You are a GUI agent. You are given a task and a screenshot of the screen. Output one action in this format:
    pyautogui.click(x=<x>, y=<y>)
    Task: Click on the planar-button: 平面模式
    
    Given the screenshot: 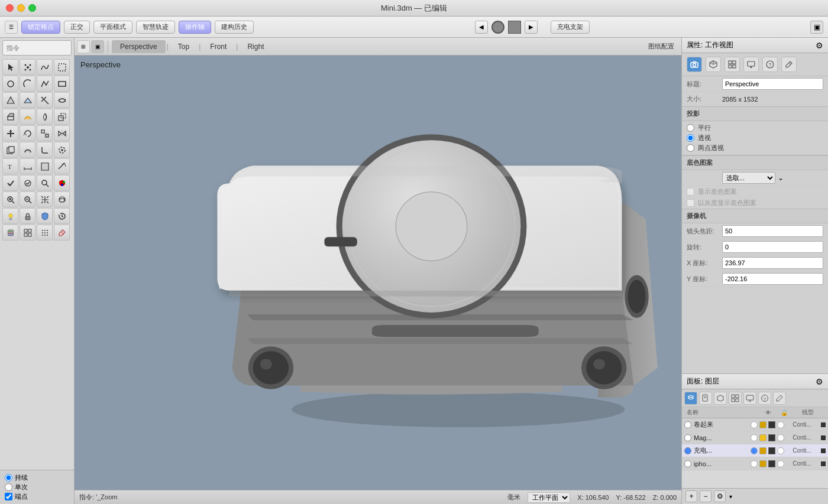 What is the action you would take?
    pyautogui.click(x=113, y=27)
    